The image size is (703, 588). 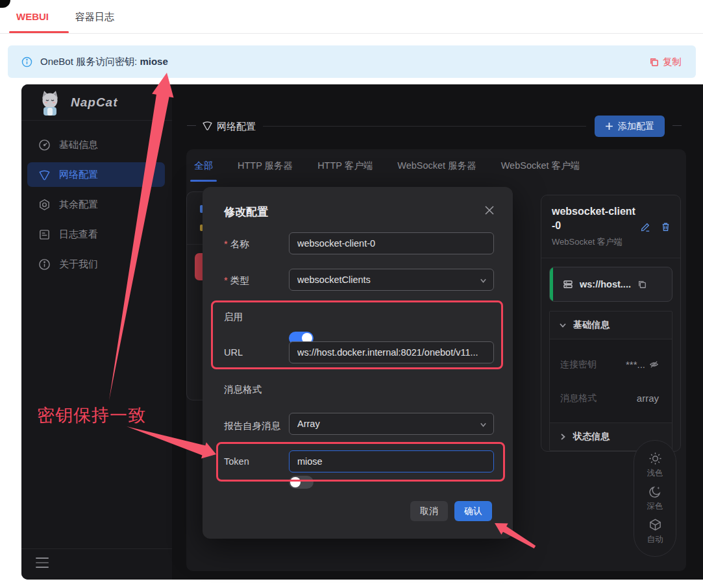 I want to click on theme-light-button: 浅色, so click(x=656, y=465).